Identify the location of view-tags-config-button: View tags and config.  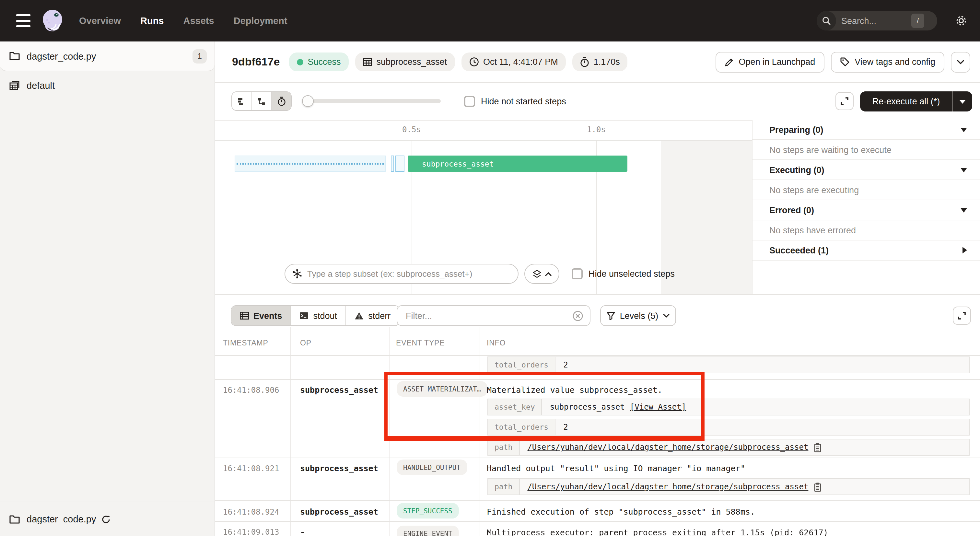
(887, 62).